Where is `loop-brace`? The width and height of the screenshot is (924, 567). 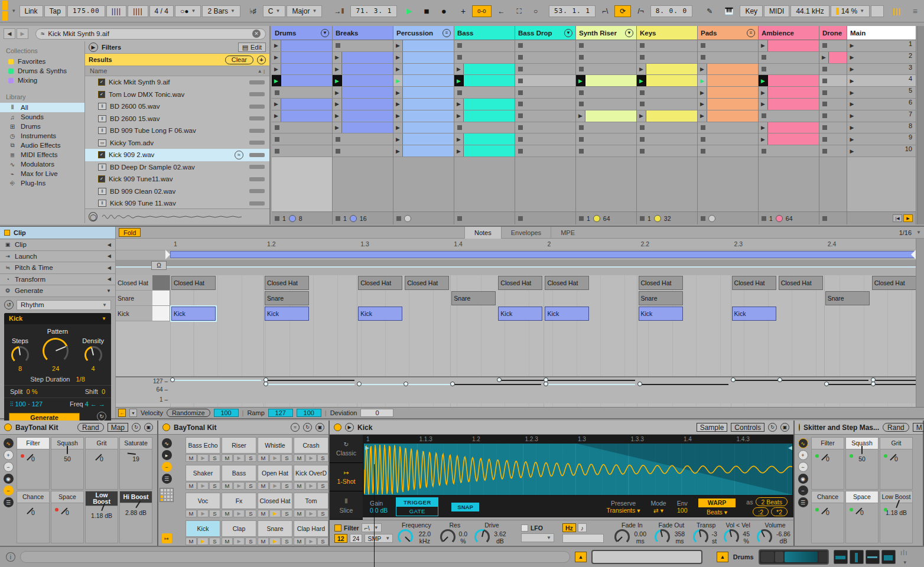
loop-brace is located at coordinates (543, 255).